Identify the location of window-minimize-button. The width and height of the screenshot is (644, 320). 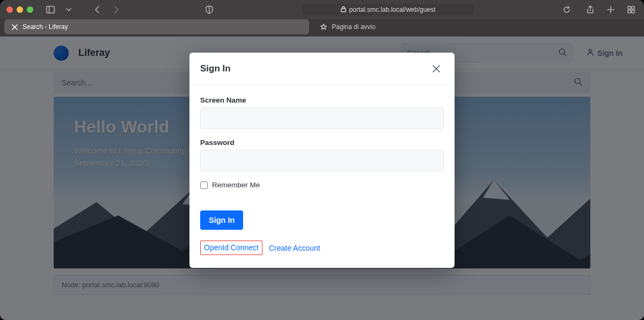
(20, 10).